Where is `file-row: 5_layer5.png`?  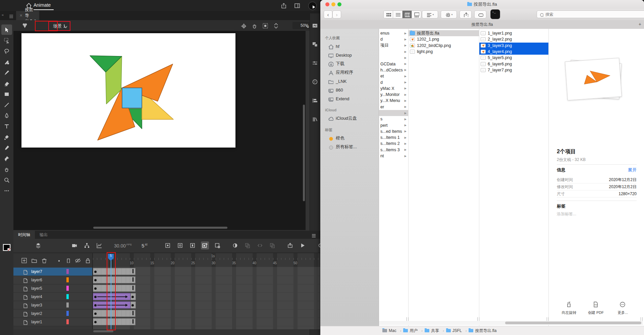 file-row: 5_layer5.png is located at coordinates (514, 58).